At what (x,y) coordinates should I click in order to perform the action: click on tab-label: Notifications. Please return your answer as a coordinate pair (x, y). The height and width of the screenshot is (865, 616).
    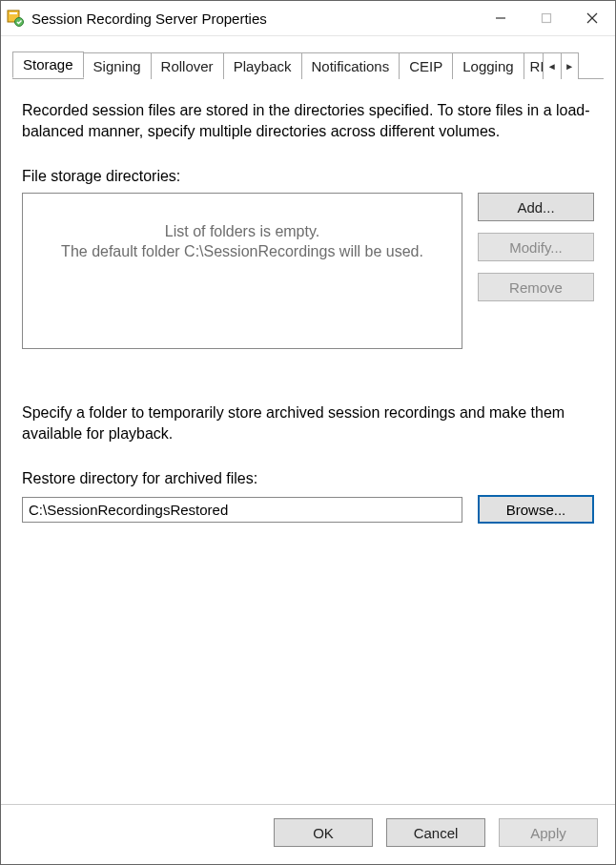
    Looking at the image, I should click on (351, 67).